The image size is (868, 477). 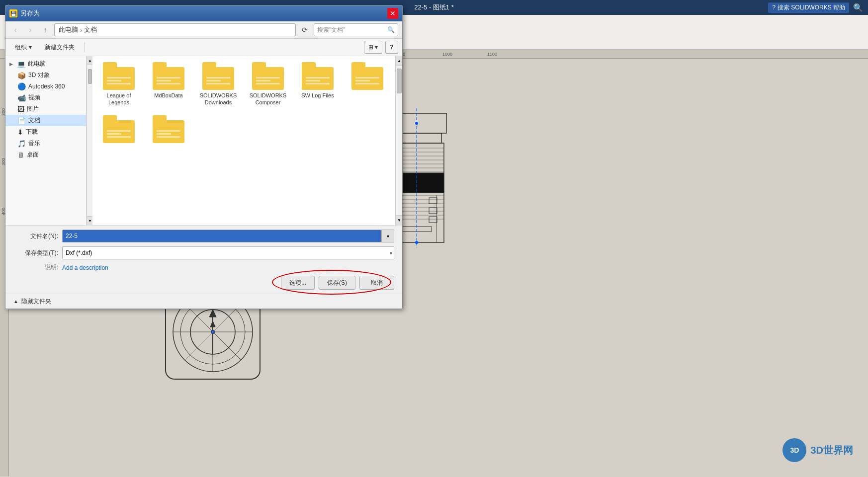 What do you see at coordinates (808, 8) in the screenshot?
I see `sw-help-icon: ? 搜索 SOLIDWORKS 帮助` at bounding box center [808, 8].